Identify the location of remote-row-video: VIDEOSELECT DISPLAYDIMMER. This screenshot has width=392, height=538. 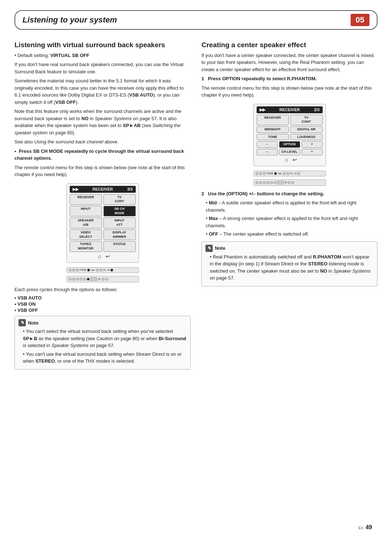
(103, 235).